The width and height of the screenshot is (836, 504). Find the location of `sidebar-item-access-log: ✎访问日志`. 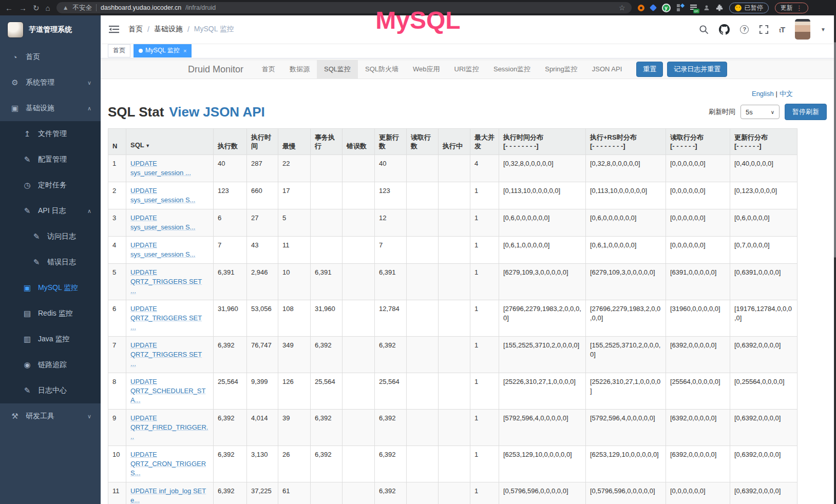

sidebar-item-access-log: ✎访问日志 is located at coordinates (50, 237).